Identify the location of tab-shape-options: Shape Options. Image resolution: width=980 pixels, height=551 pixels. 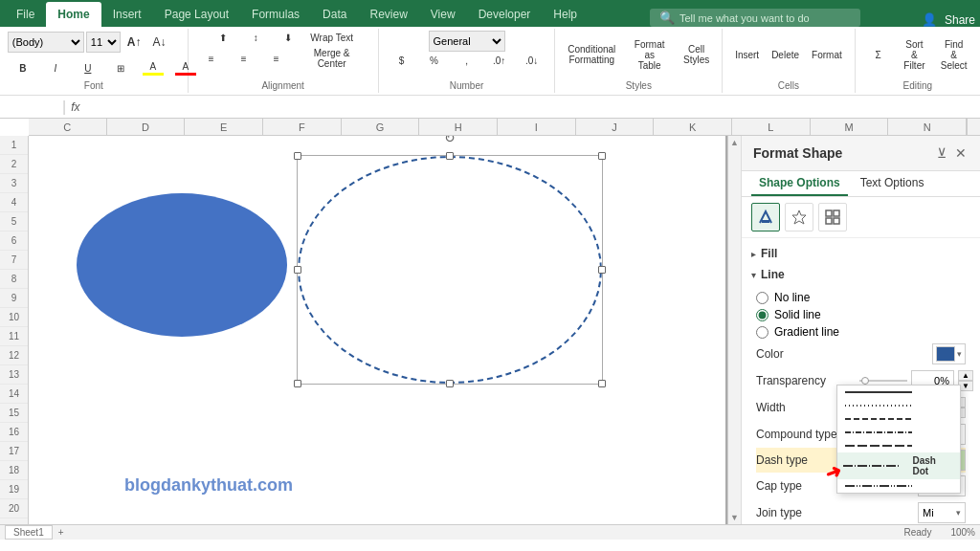
(800, 184).